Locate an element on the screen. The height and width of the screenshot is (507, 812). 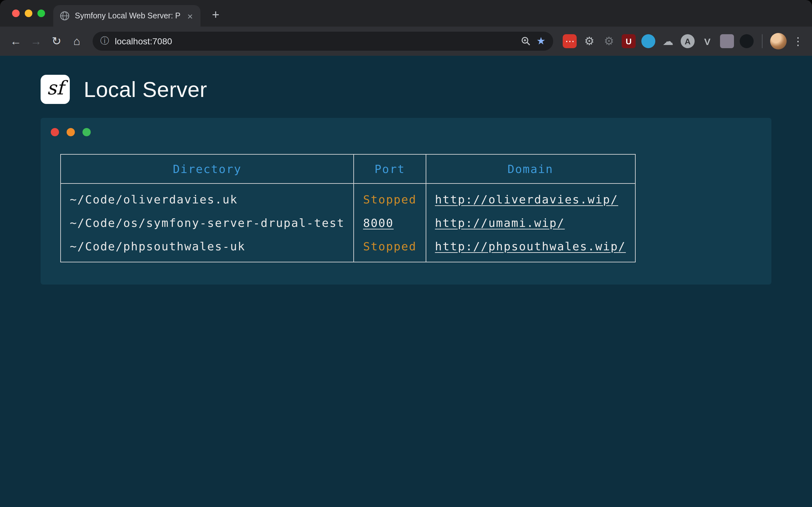
extension-gear-dark-icon: ⚙ is located at coordinates (609, 41).